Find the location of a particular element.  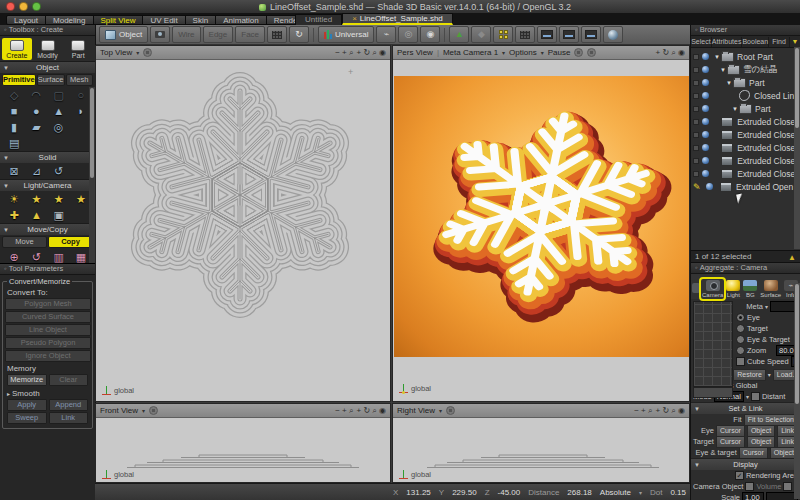

tab-uv-edit: UV Edit is located at coordinates (164, 20).